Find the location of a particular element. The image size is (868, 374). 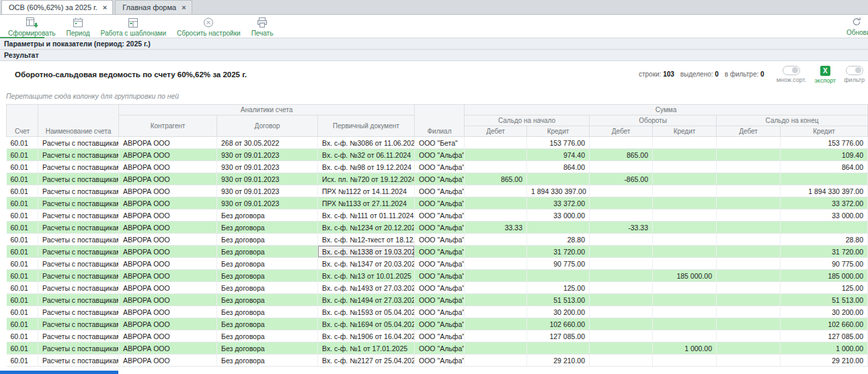

excel-export-icon: X is located at coordinates (826, 71).